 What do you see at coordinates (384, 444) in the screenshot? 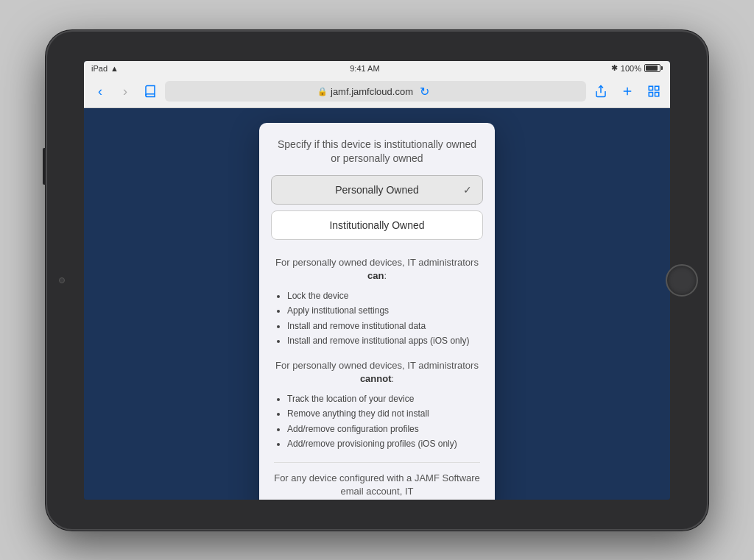
I see `list-item: Add/remove provisioning profiles (iOS on…` at bounding box center [384, 444].